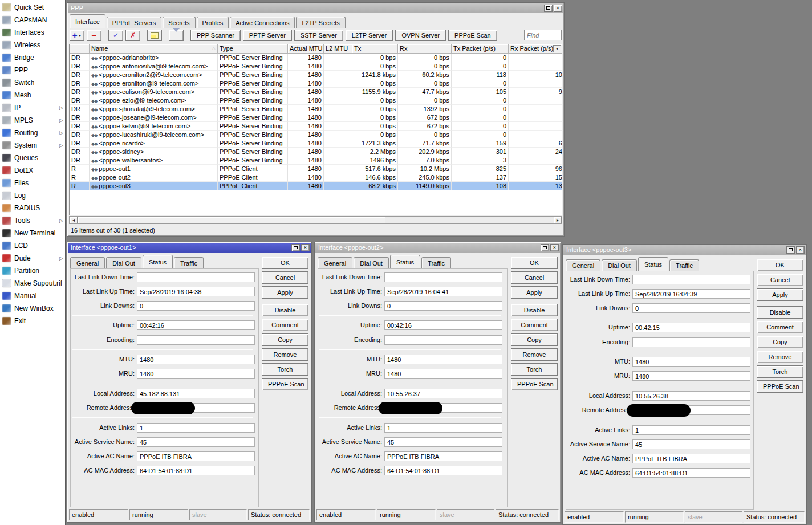 The height and width of the screenshot is (525, 812). What do you see at coordinates (320, 22) in the screenshot?
I see `ppp-tab-l2tp-secrets: L2TP Secrets` at bounding box center [320, 22].